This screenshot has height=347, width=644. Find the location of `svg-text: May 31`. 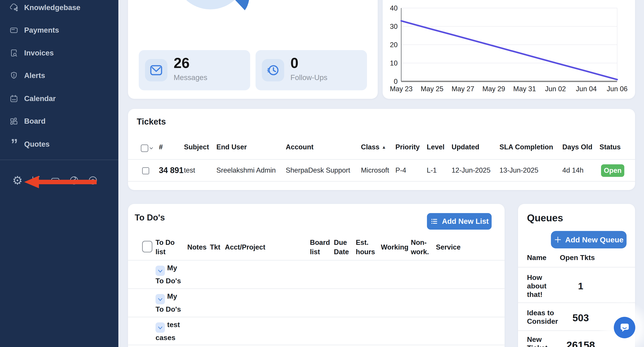

svg-text: May 31 is located at coordinates (525, 89).